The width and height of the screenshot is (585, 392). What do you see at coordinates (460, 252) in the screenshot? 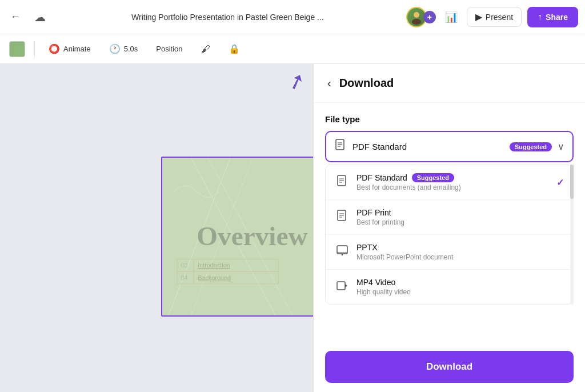
I see `option-pptx-text: PPTX Microsoft PowerPoint document` at bounding box center [460, 252].